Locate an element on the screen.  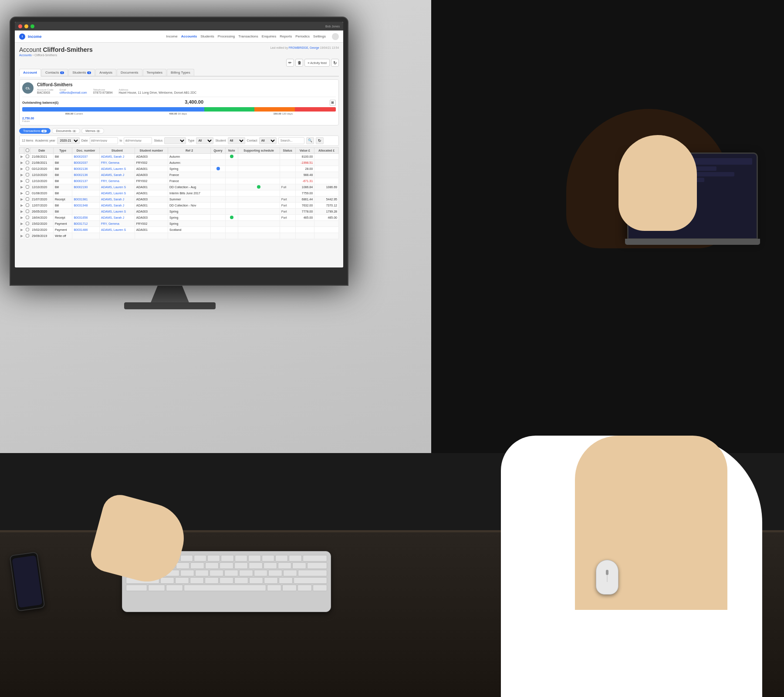
row-doc: B0002190 is located at coordinates (86, 187).